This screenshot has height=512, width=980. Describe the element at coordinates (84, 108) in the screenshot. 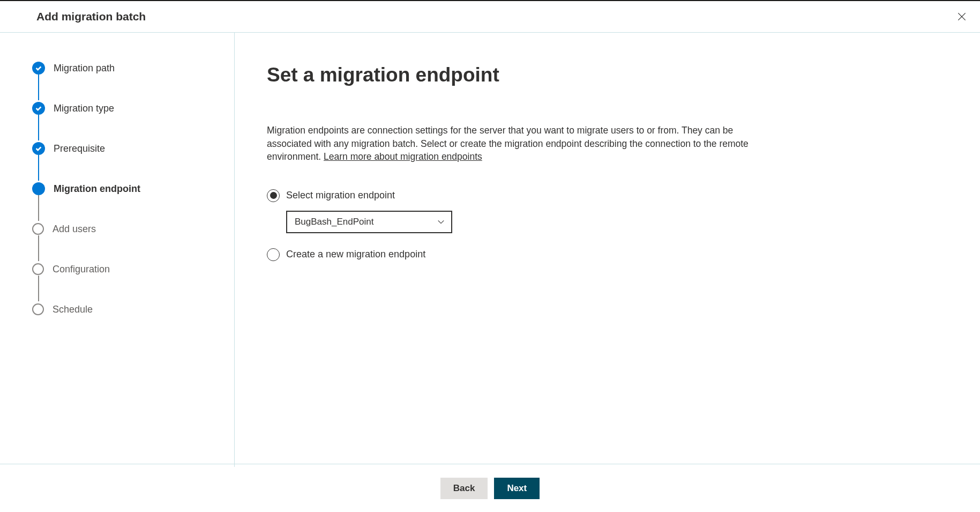

I see `step-label: Migration type` at that location.